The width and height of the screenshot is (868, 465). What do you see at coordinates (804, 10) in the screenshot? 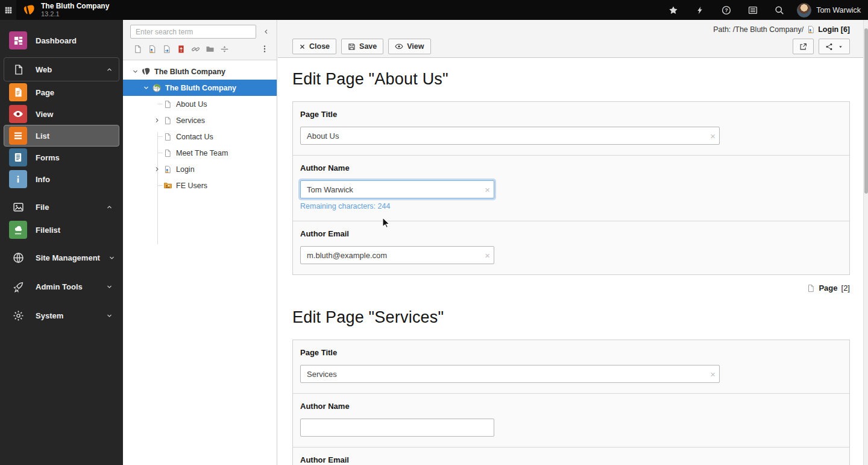
I see `avatar` at bounding box center [804, 10].